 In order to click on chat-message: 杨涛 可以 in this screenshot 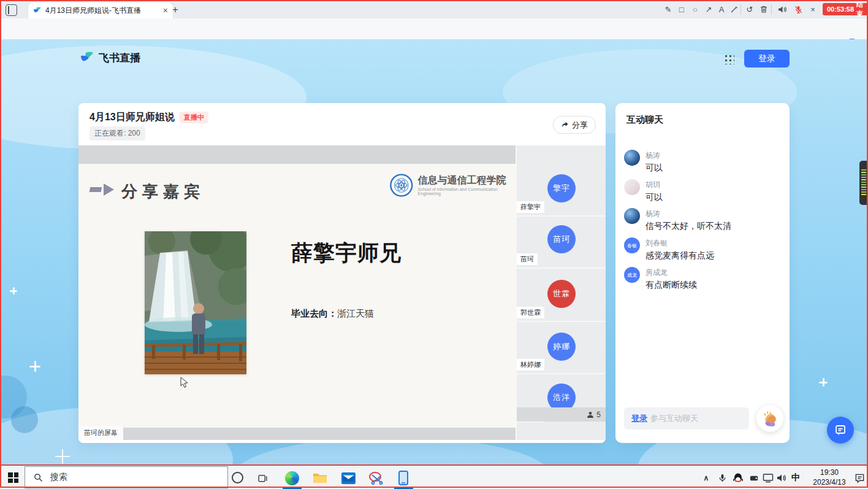, I will do `click(702, 162)`.